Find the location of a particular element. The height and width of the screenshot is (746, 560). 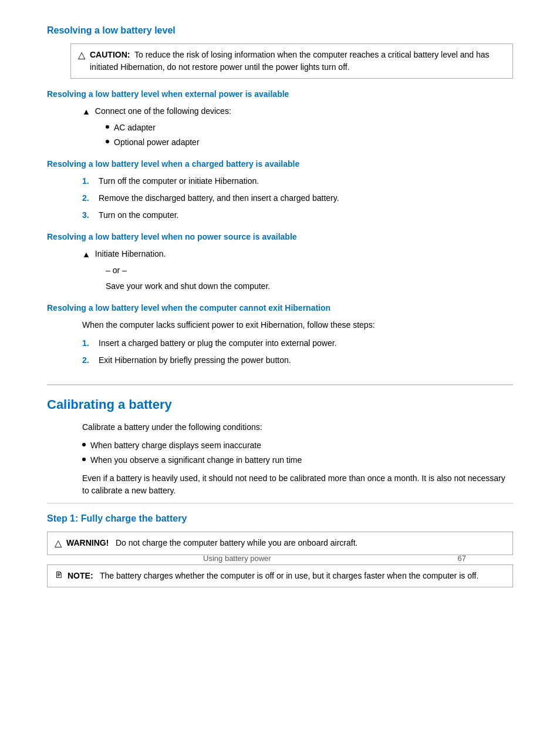

caution-box: △ CAUTION: To reduce the risk of losing … is located at coordinates (292, 61).